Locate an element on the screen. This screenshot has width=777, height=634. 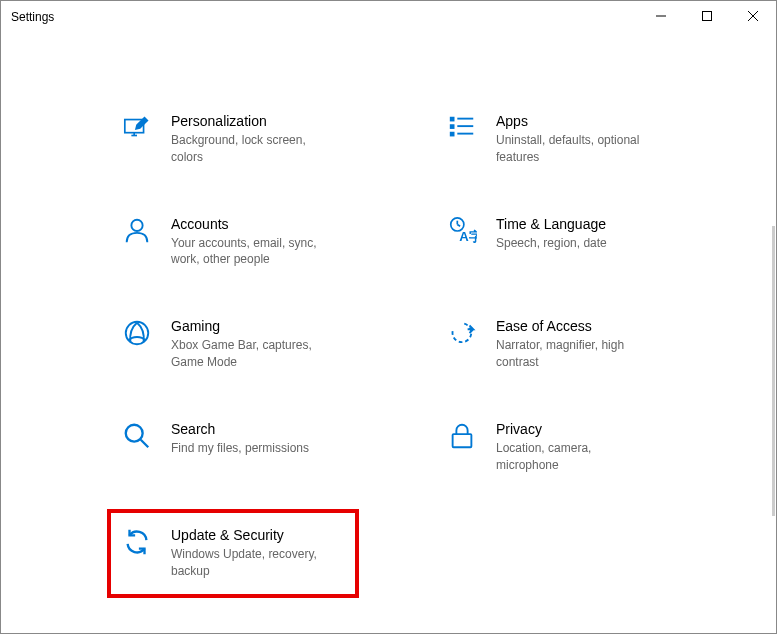
category-gaming: Gaming Xbox Game Bar, captures, Game Mod… is located at coordinates (226, 344).